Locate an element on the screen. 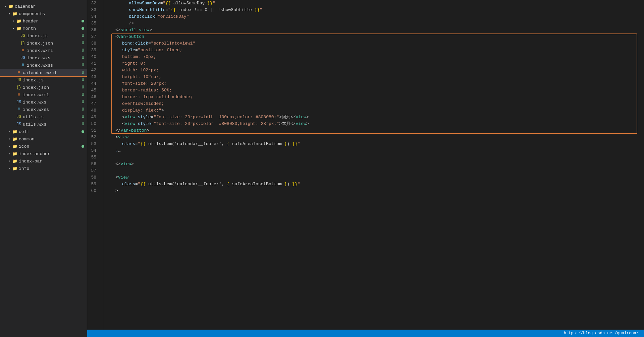 Image resolution: width=644 pixels, height=337 pixels. sidebar-item-utils-wxs: JS utils.wxs U is located at coordinates (44, 124).